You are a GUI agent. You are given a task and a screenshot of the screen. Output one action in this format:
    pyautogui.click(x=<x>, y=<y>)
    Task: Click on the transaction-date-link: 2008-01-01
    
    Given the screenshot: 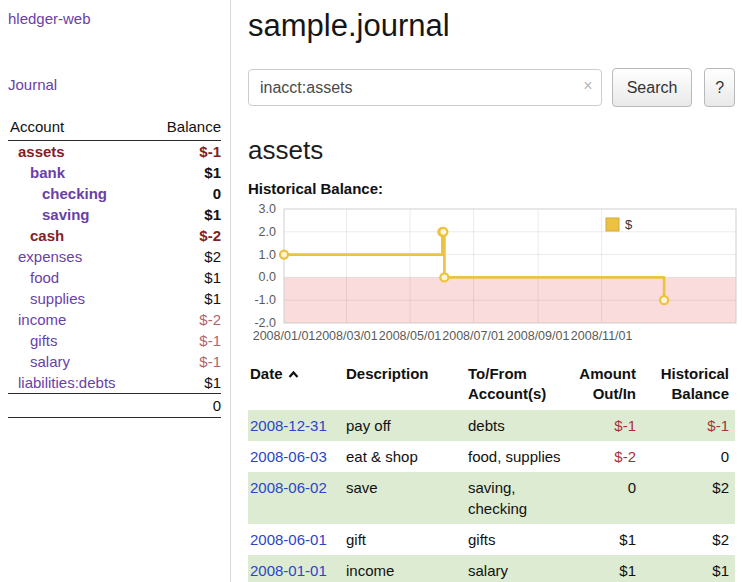 What is the action you would take?
    pyautogui.click(x=288, y=570)
    